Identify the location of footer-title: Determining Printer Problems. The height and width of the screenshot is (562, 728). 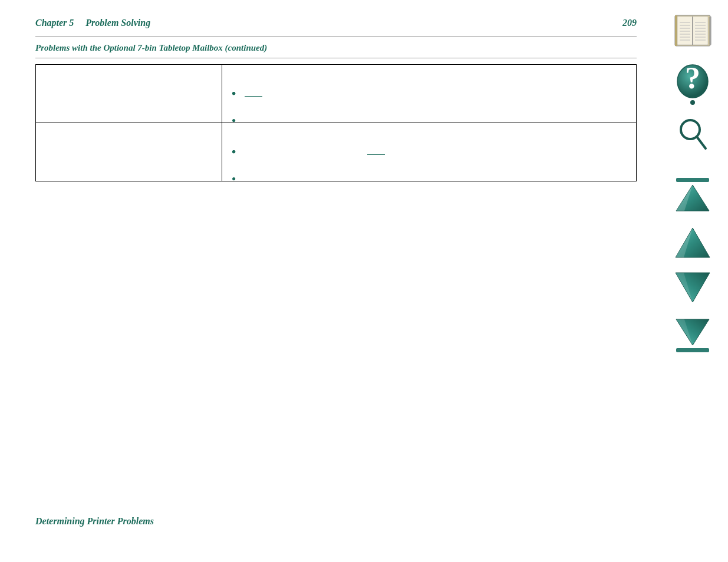
(94, 521).